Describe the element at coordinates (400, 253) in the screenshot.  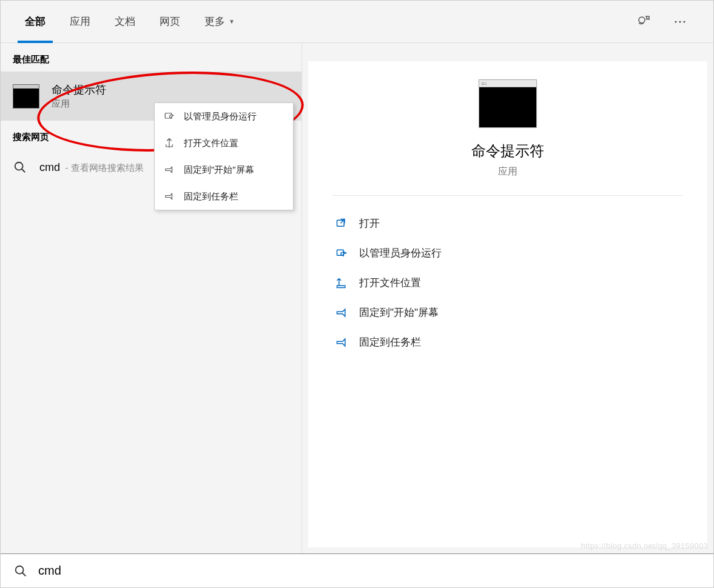
I see `action-label: 以管理员身份运行` at that location.